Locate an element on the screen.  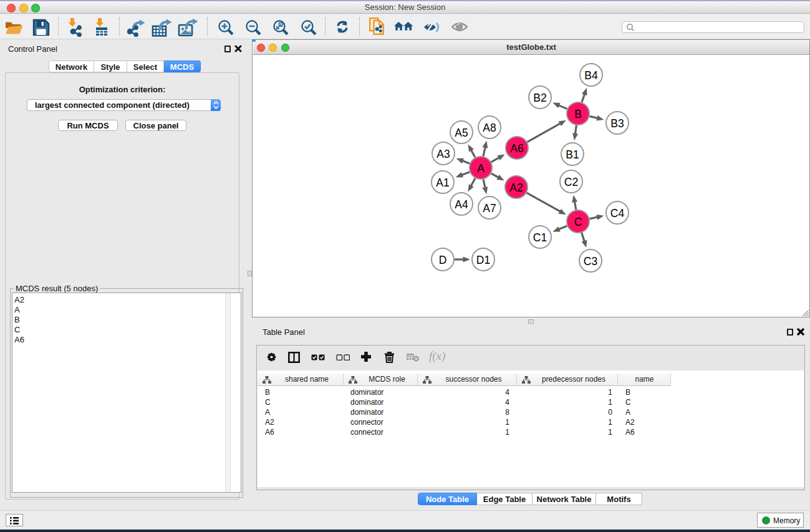
svg-text: A1 is located at coordinates (443, 183).